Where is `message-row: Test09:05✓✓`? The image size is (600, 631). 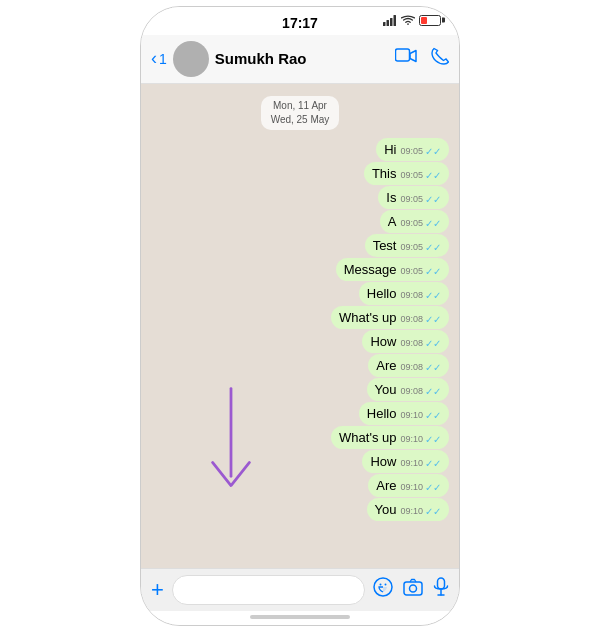
message-row: Test09:05✓✓ is located at coordinates (300, 246).